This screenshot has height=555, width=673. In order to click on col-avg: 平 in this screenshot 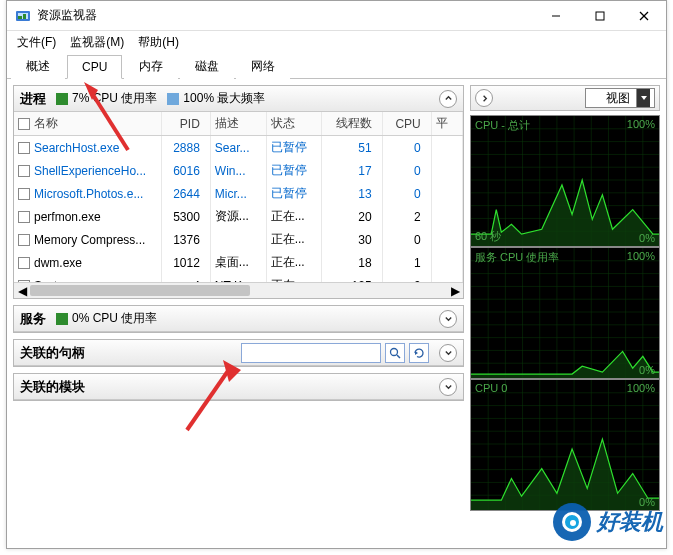, I will do `click(446, 124)`.